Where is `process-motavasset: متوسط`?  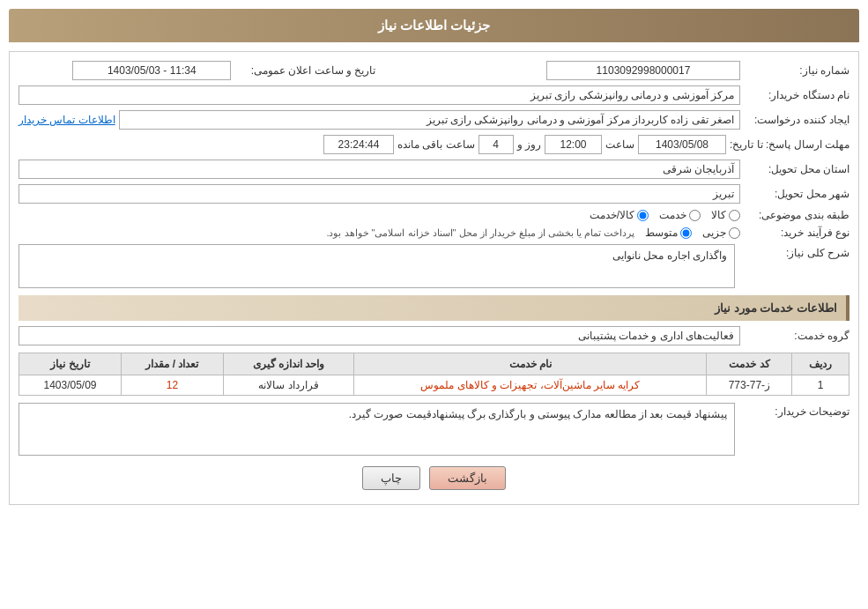
process-motavasset: متوسط is located at coordinates (668, 233).